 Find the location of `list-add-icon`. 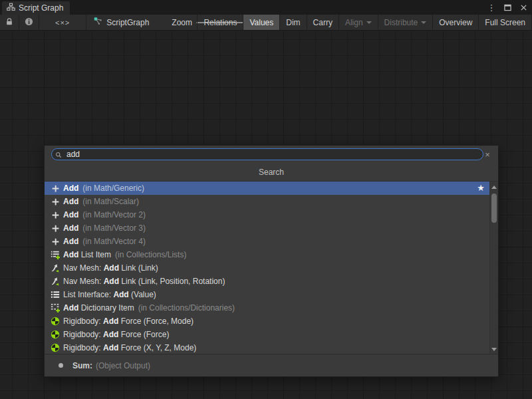

list-add-icon is located at coordinates (55, 255).